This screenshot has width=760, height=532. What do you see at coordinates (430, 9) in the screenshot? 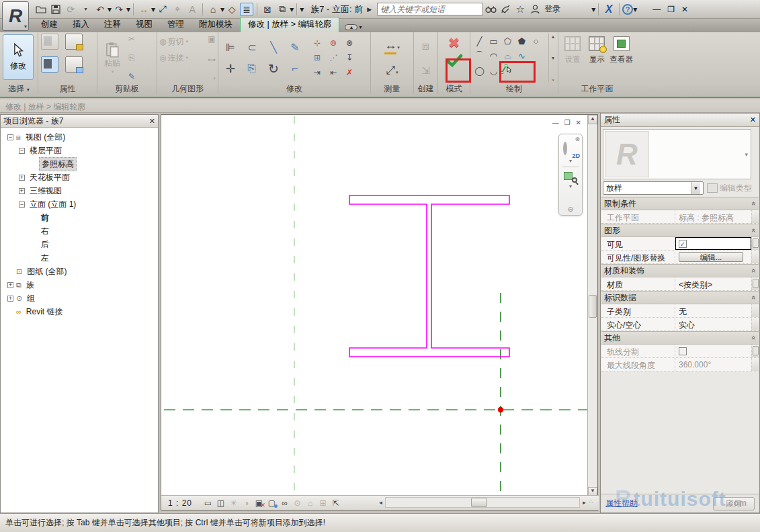
I see `search-input` at bounding box center [430, 9].